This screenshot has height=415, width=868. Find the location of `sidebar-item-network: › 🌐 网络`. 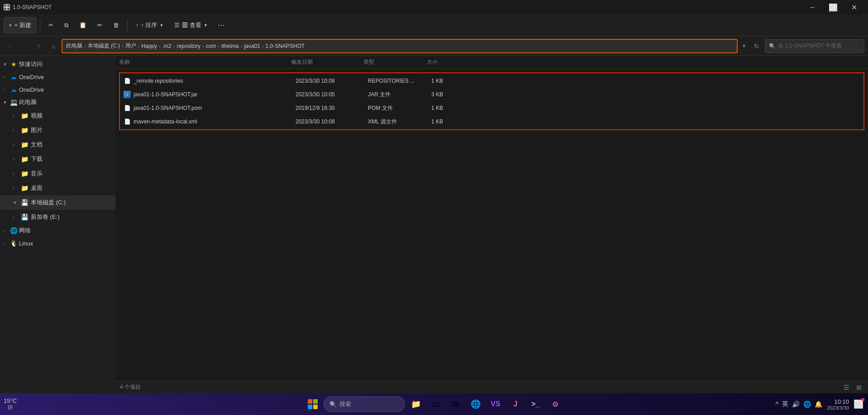

sidebar-item-network: › 🌐 网络 is located at coordinates (58, 231).